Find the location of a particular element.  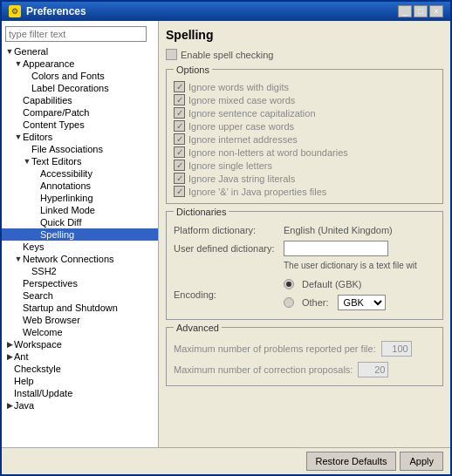

sidebar-item-annotations: Annotations is located at coordinates (80, 186).